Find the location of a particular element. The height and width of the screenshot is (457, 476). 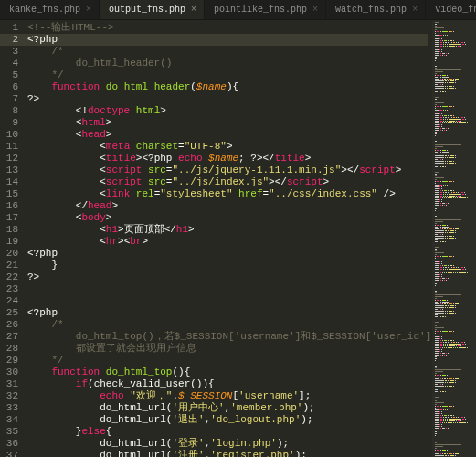

code-line: do_html_url('用户中心','member.php'); is located at coordinates (228, 408).